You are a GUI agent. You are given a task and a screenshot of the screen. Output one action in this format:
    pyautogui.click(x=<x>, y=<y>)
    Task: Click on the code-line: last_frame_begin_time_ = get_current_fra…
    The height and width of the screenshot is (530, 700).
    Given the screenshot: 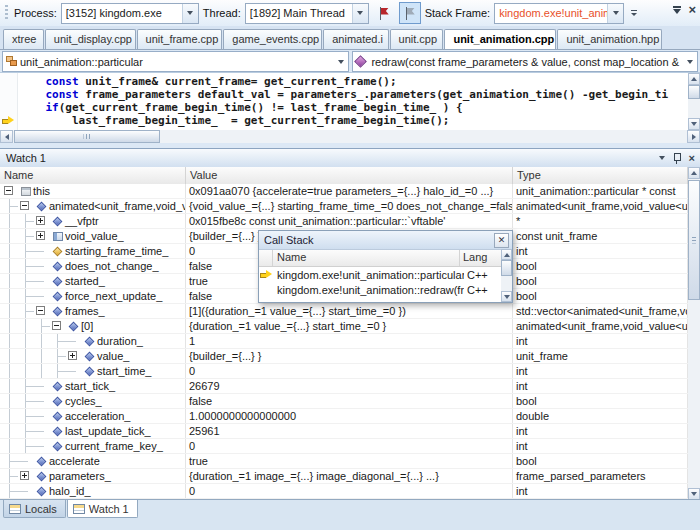 What is the action you would take?
    pyautogui.click(x=354, y=120)
    